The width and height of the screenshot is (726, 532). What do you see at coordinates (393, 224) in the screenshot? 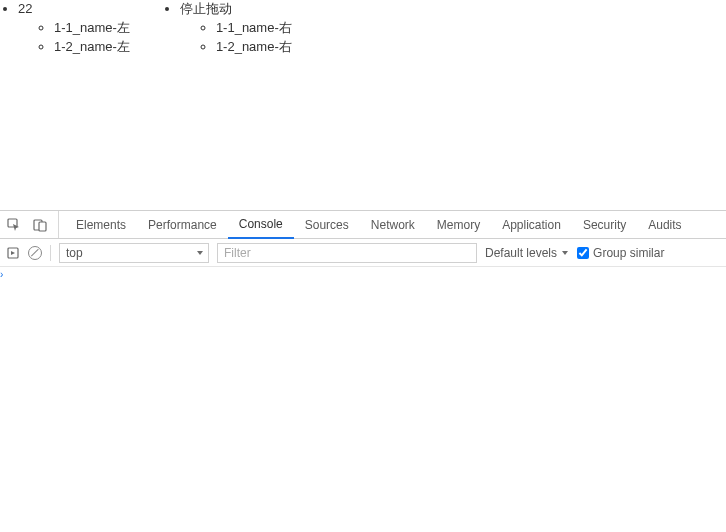
I see `tab-network: Network` at bounding box center [393, 224].